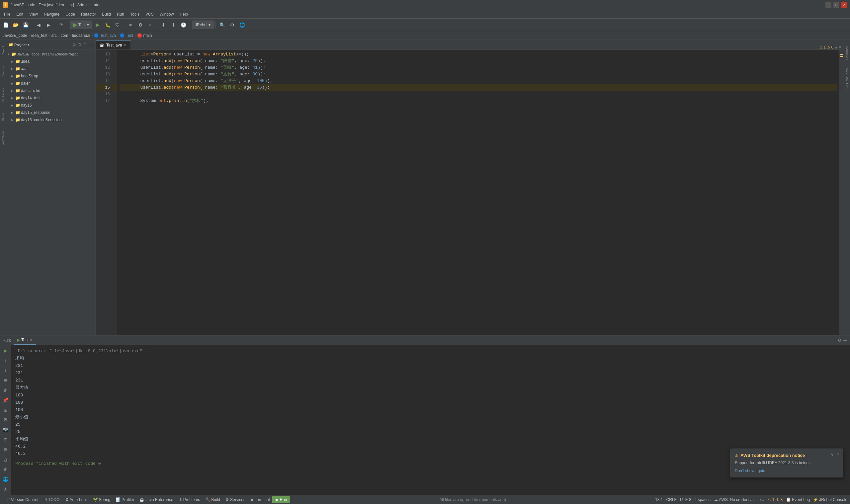 The height and width of the screenshot is (504, 850). What do you see at coordinates (51, 76) in the screenshot?
I see `tree-bootstrap: ▶ 📁 bootStrap` at bounding box center [51, 76].